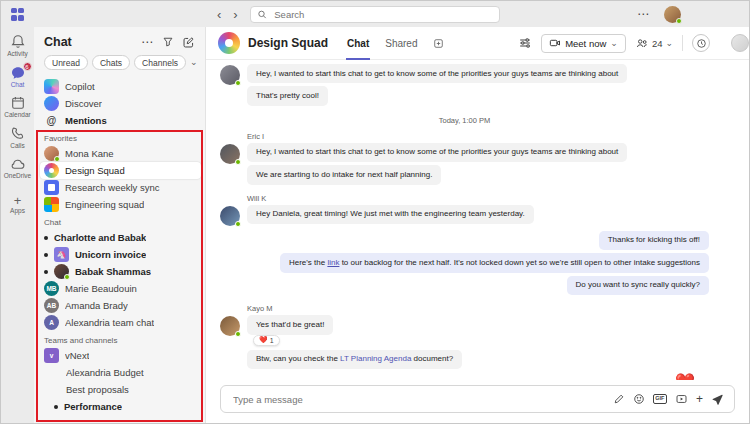  Describe the element at coordinates (120, 306) in the screenshot. I see `sidebar-item-amanda-brady: AB Amanda Brady` at that location.